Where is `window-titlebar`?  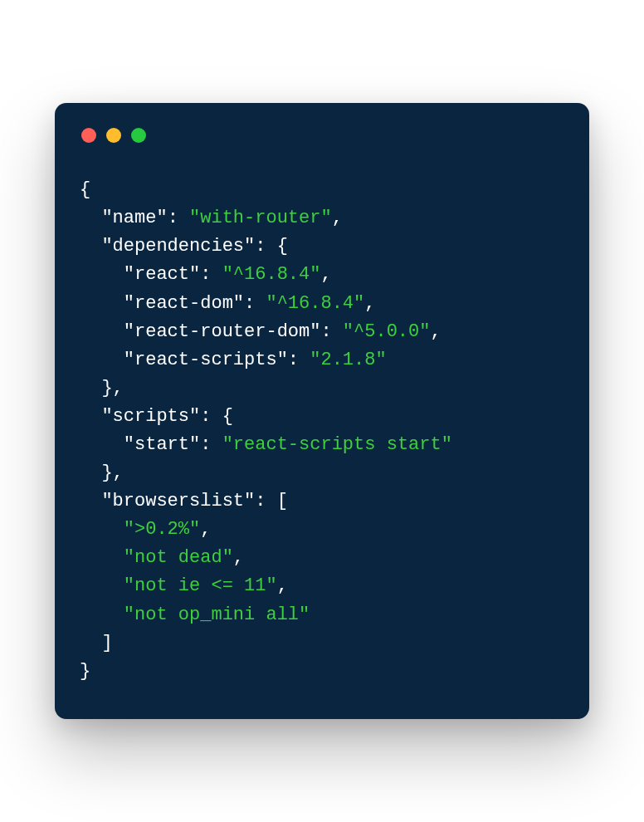 window-titlebar is located at coordinates (322, 135).